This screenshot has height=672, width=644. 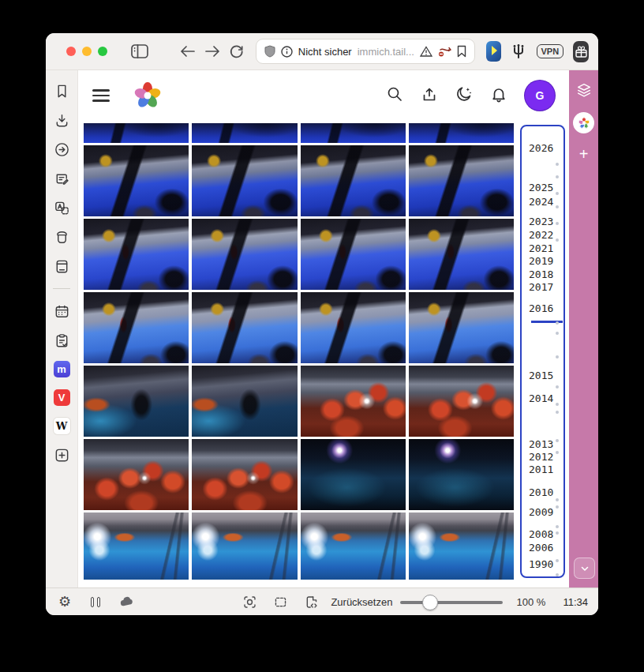 I want to click on search-icon, so click(x=395, y=96).